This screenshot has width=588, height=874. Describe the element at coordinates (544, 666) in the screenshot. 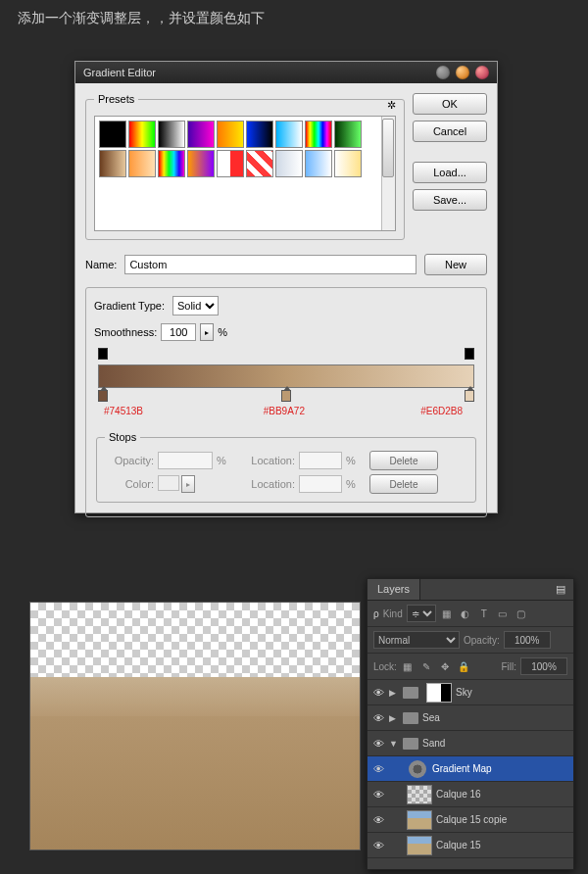

I see `fill-input` at that location.